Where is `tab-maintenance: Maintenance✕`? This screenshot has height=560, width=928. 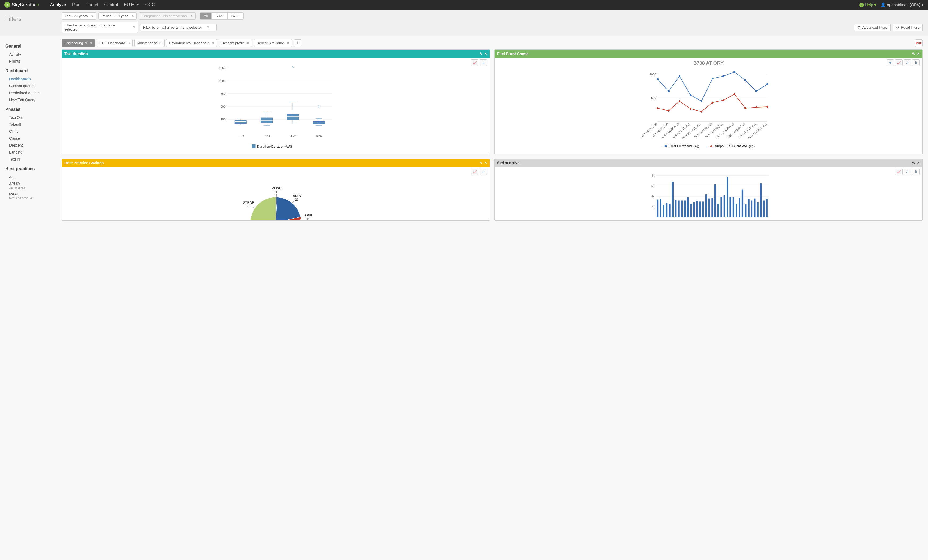
tab-maintenance: Maintenance✕ is located at coordinates (150, 43).